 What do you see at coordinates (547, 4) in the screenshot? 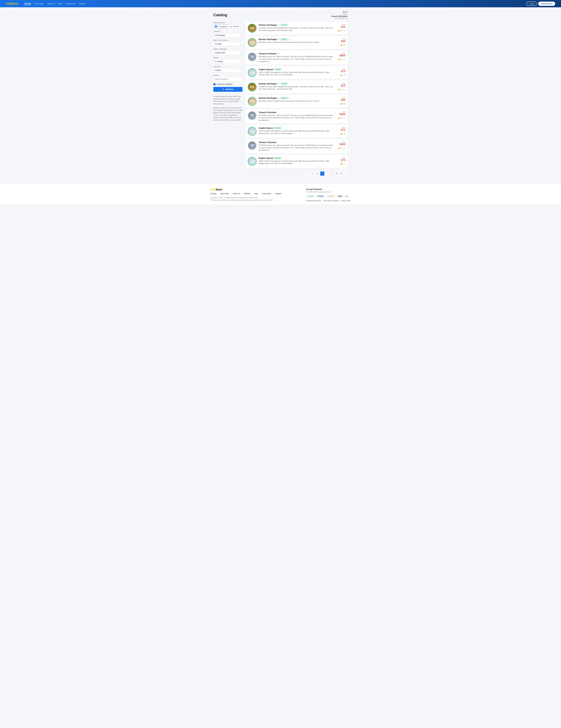
I see `register-button: Registration` at bounding box center [547, 4].